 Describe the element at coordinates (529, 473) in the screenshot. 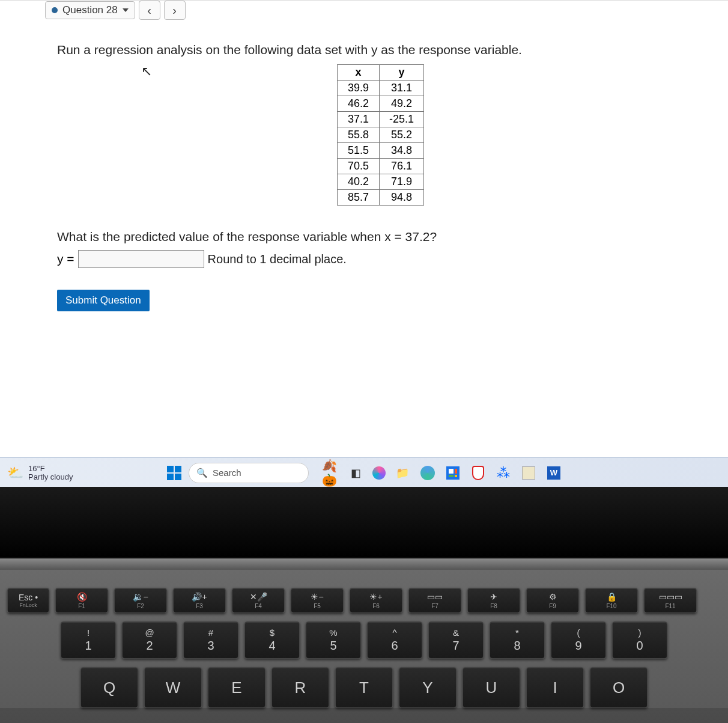

I see `sticky-notes-button` at that location.